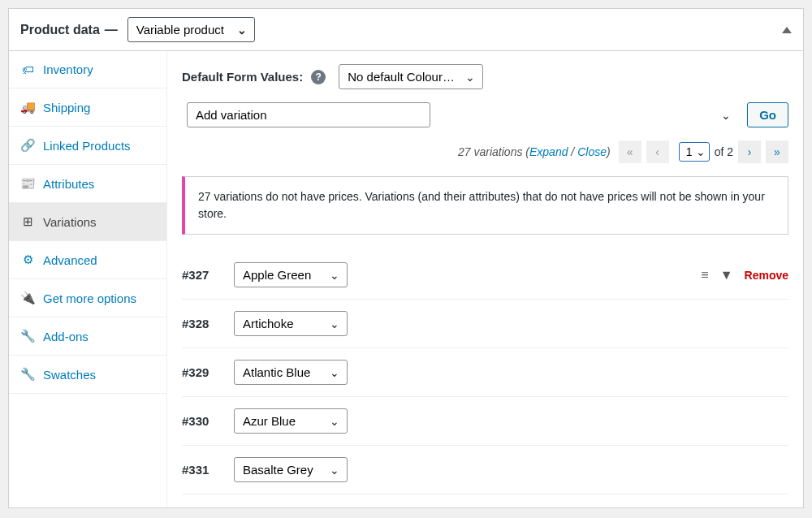 This screenshot has height=518, width=812. What do you see at coordinates (111, 30) in the screenshot?
I see `dash: —` at bounding box center [111, 30].